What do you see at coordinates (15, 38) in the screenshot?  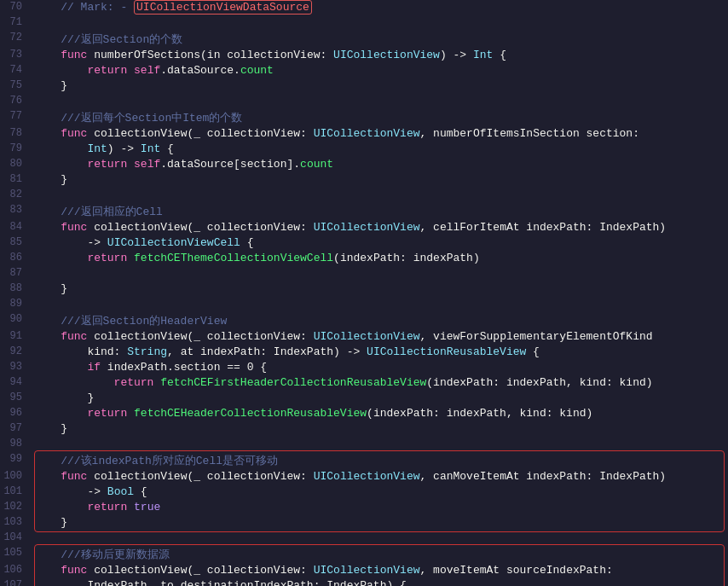 I see `line-number: 72` at bounding box center [15, 38].